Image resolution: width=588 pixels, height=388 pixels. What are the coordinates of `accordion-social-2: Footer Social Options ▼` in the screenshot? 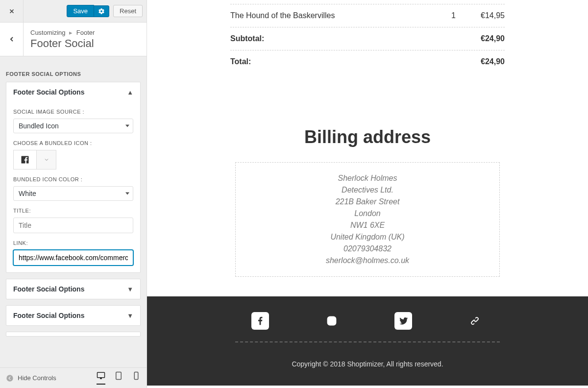 It's located at (74, 289).